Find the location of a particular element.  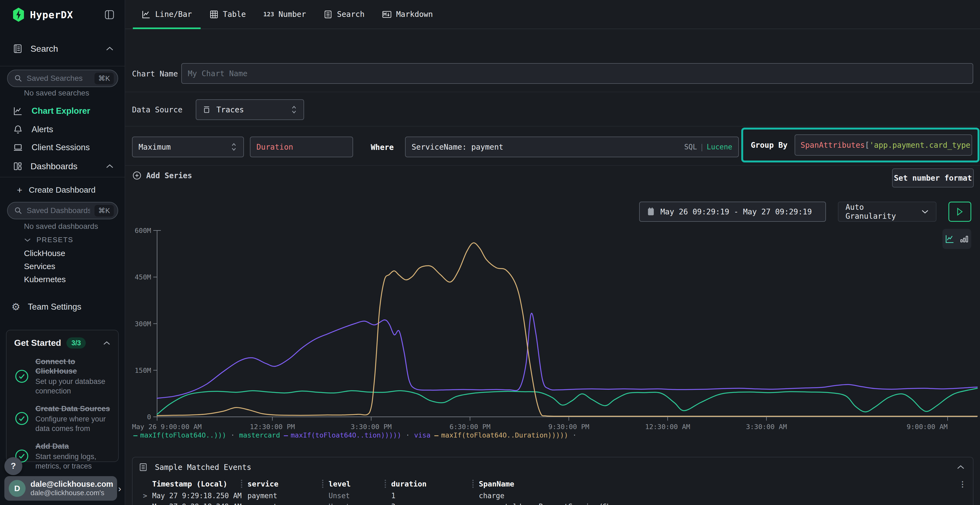

legend-item: —maxIf(toFloat64O..)))·mastercard is located at coordinates (207, 435).